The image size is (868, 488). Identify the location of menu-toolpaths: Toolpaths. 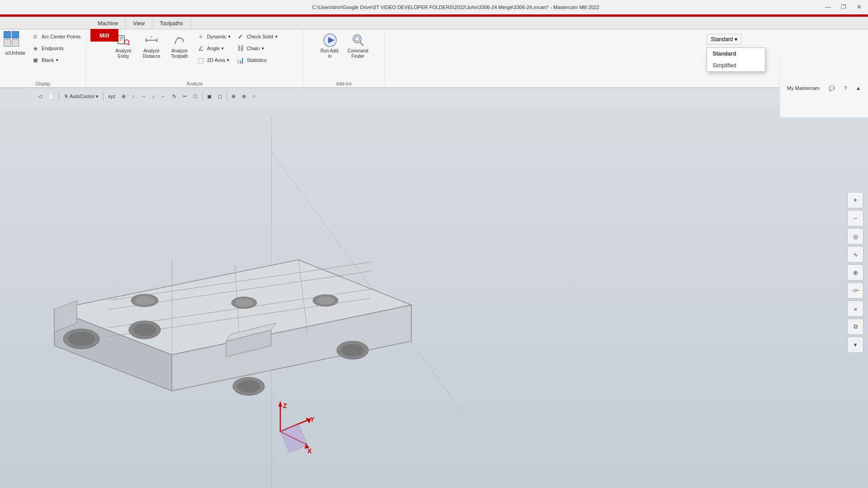
(171, 23).